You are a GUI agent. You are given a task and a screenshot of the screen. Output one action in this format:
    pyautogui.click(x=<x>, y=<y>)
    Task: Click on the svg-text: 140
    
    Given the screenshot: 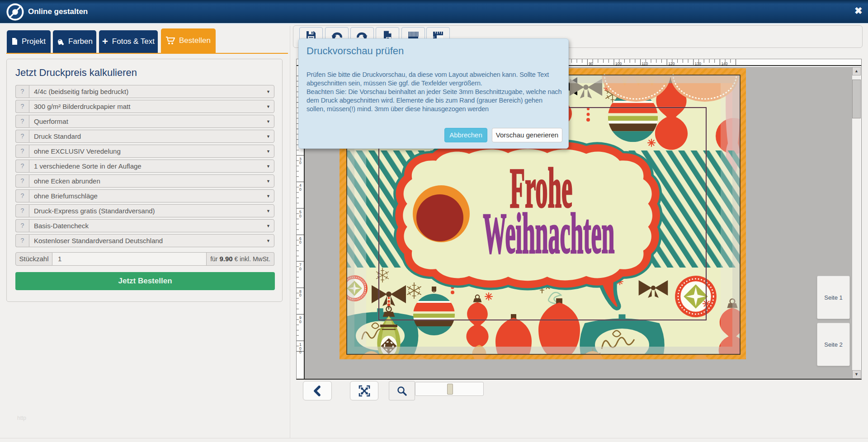 What is the action you would take?
    pyautogui.click(x=724, y=64)
    